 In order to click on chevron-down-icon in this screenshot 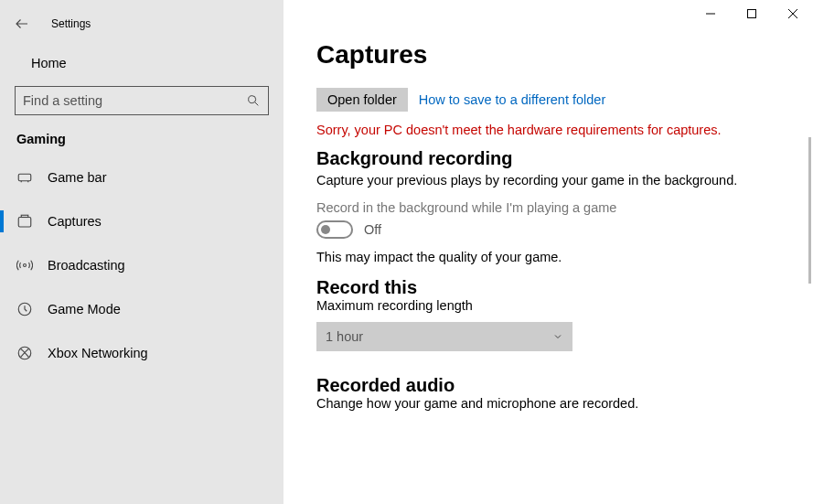, I will do `click(558, 337)`.